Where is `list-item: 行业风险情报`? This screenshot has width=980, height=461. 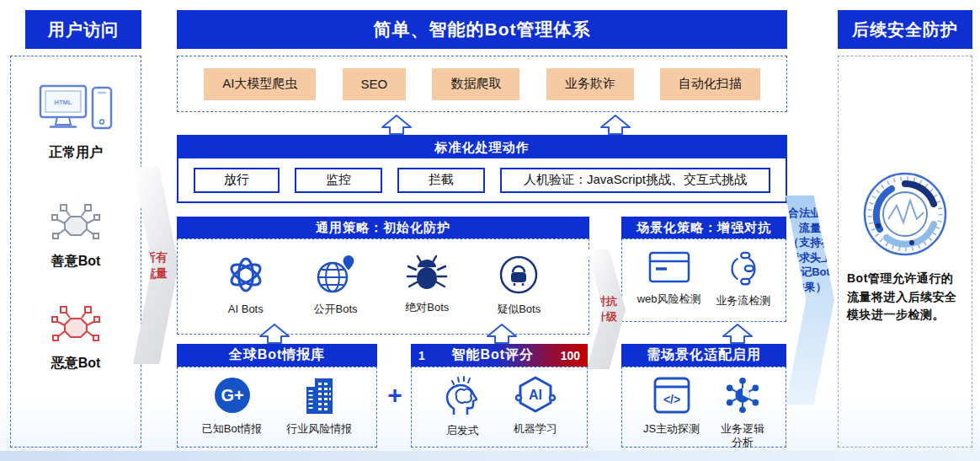 list-item: 行业风险情报 is located at coordinates (319, 406).